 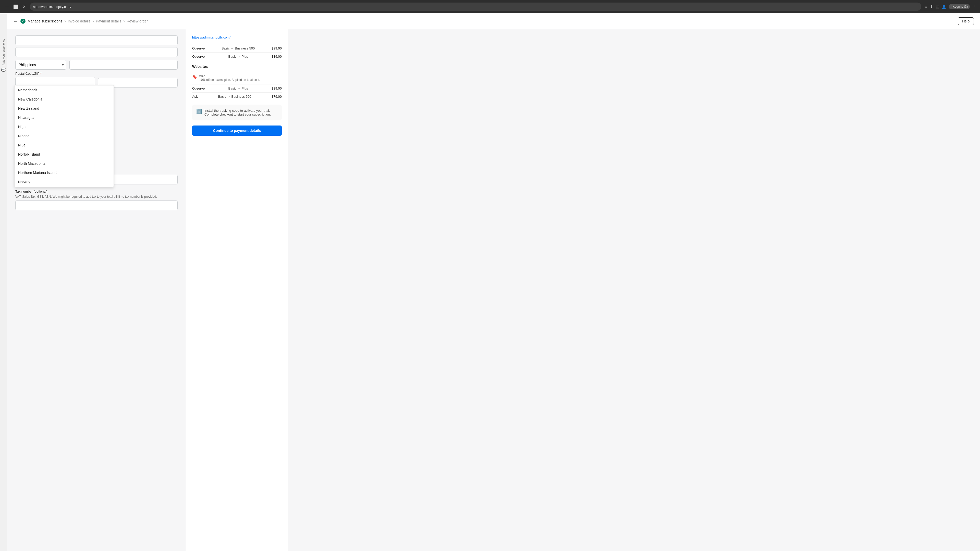 What do you see at coordinates (41, 74) in the screenshot?
I see `required-star: *` at bounding box center [41, 74].